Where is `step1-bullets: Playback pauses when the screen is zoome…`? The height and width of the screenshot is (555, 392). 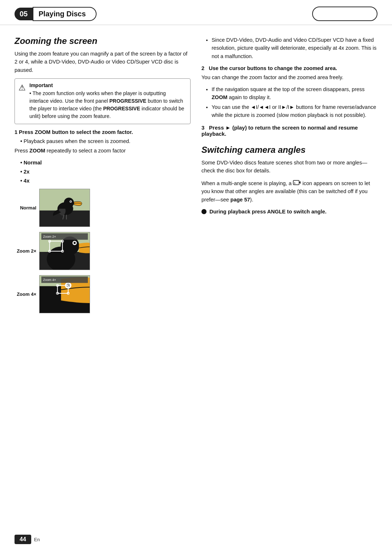
step1-bullets: Playback pauses when the screen is zoome… is located at coordinates (102, 141).